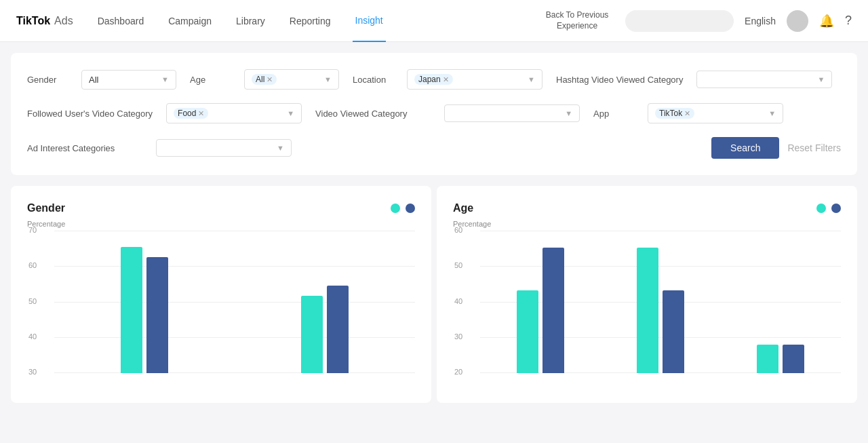 The width and height of the screenshot is (868, 443). Describe the element at coordinates (434, 79) in the screenshot. I see `location-value: Japan ✕` at that location.